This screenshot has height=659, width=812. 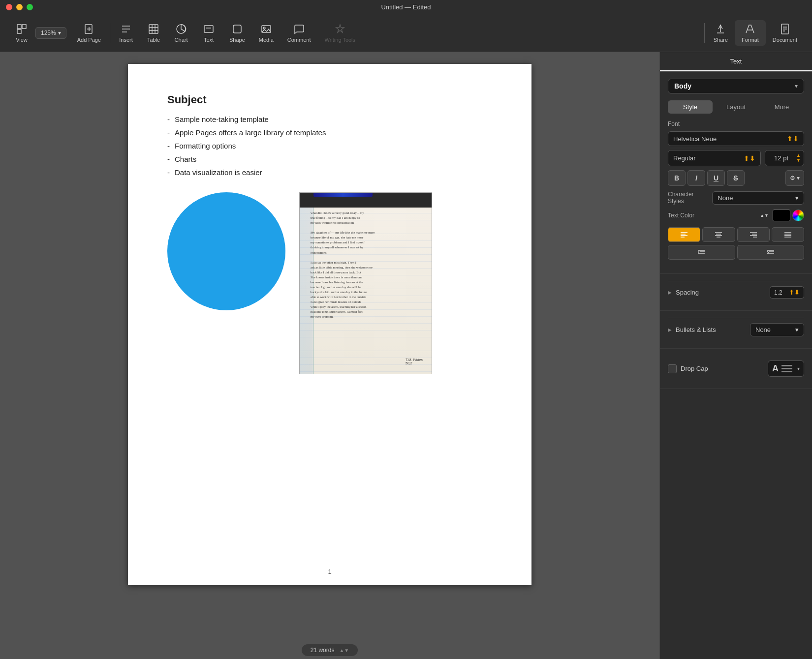 What do you see at coordinates (89, 33) in the screenshot?
I see `add-page-button: Add Page` at bounding box center [89, 33].